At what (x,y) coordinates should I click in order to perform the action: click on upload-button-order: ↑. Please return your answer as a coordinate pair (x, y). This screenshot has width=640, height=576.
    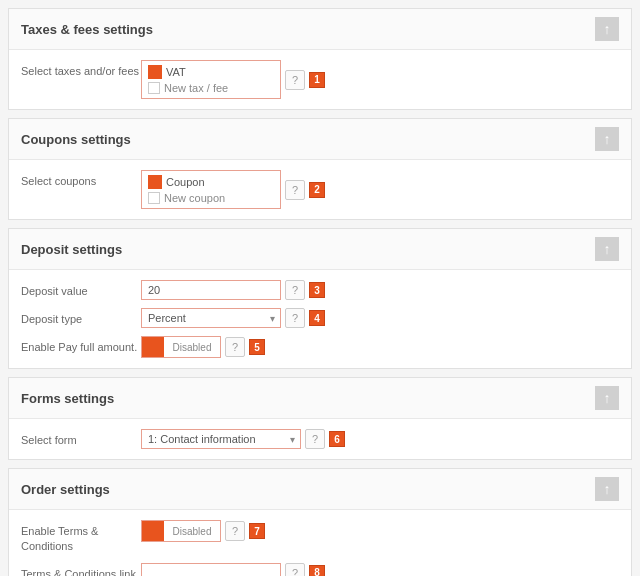
    Looking at the image, I should click on (607, 489).